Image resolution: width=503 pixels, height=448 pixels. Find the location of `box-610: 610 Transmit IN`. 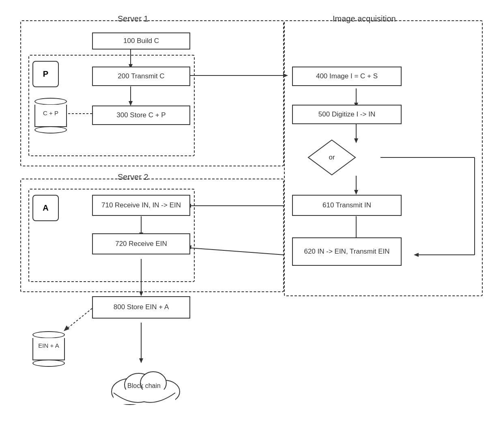

box-610: 610 Transmit IN is located at coordinates (347, 205).